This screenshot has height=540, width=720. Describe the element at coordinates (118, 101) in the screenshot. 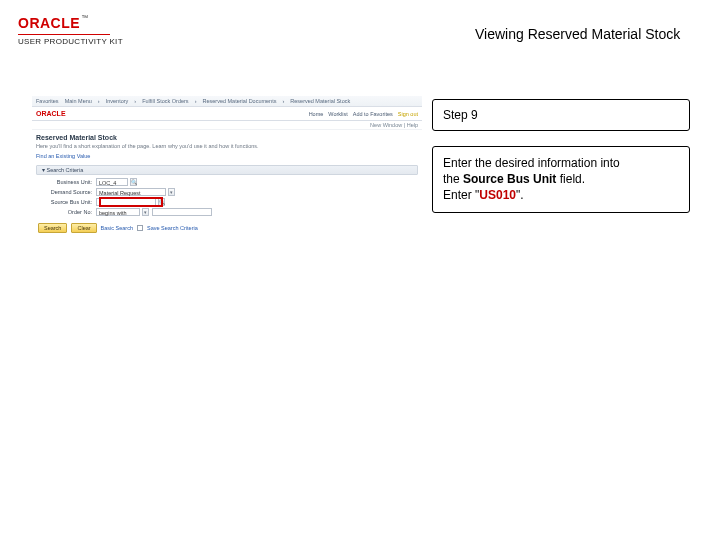

I see `breadcrumb-item: Inventory` at that location.